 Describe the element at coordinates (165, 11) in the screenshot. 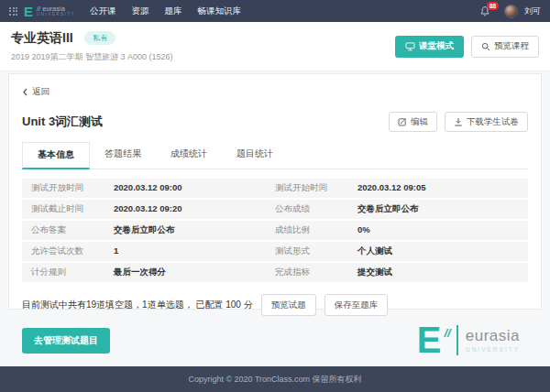

I see `main-nav-menu: 公开课 资源 题库 畅课知识库` at that location.